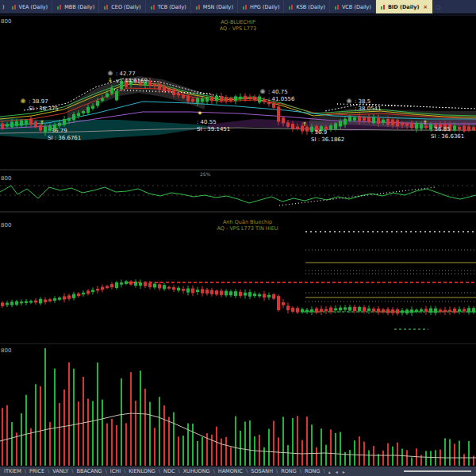 The image size is (476, 476). I want to click on tab-ksb: KSB (Daily), so click(306, 6).